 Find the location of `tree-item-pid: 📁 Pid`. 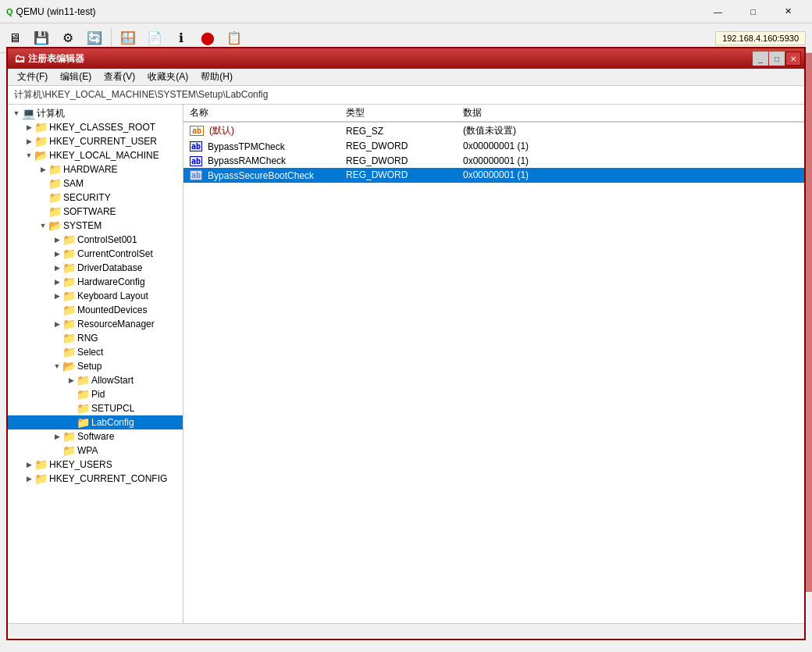

tree-item-pid: 📁 Pid is located at coordinates (95, 394).